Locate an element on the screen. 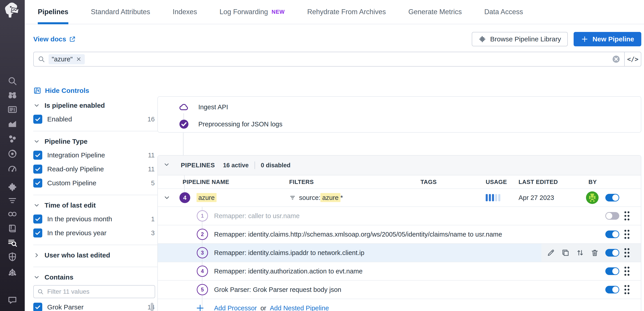 The image size is (644, 311). contains-filter-input is located at coordinates (99, 292).